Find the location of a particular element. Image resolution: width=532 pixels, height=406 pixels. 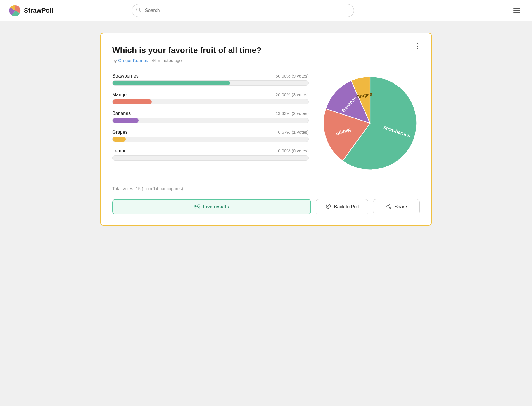

result-item: Lemon 0.00% (0 votes) is located at coordinates (210, 154).